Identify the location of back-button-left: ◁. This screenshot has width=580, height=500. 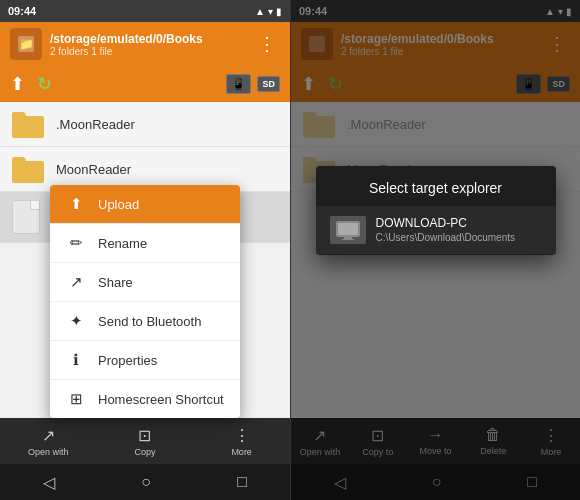
(49, 482).